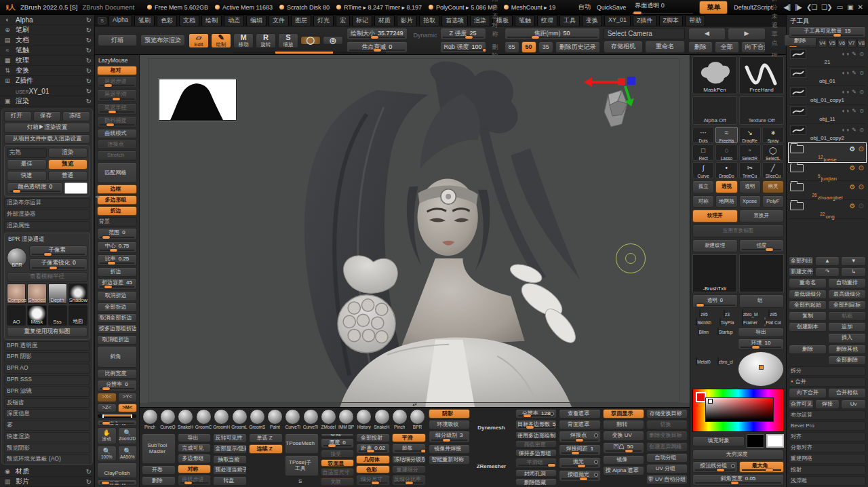 The width and height of the screenshot is (868, 487). What do you see at coordinates (68, 176) in the screenshot?
I see `render-mode-button: 普通` at bounding box center [68, 176].